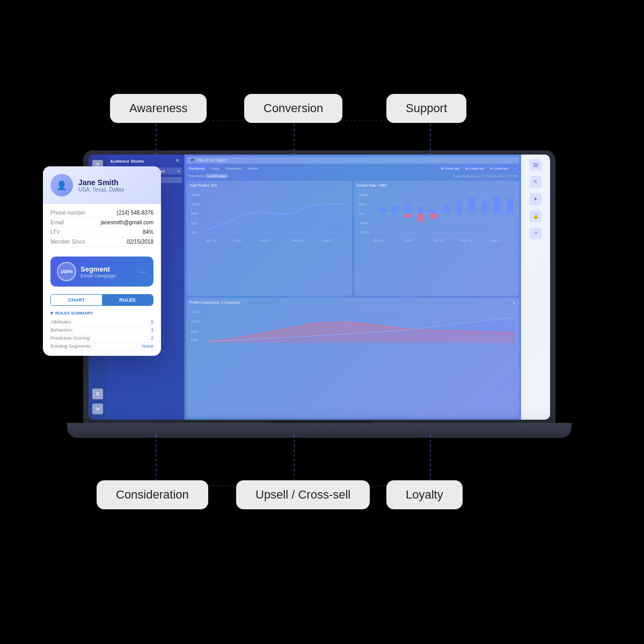  I want to click on tab-rules: RULES, so click(128, 300).